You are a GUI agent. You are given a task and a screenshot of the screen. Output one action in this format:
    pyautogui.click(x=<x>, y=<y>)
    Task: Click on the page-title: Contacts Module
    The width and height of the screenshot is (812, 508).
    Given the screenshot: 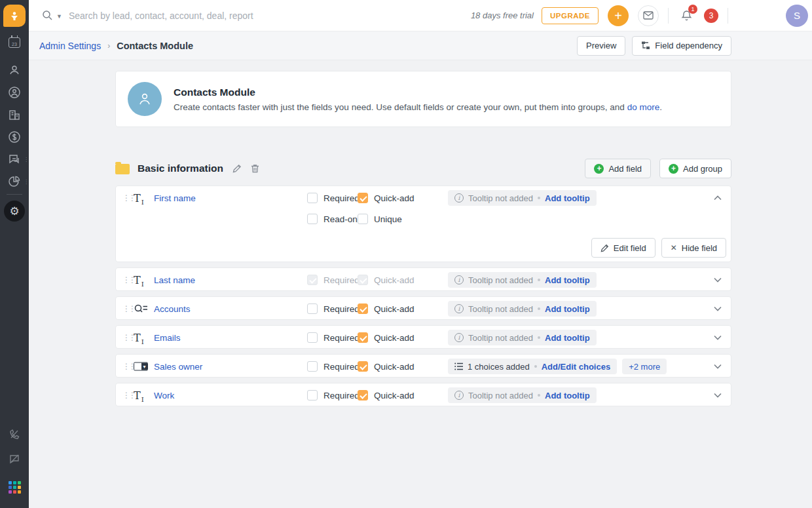 What is the action you would take?
    pyautogui.click(x=155, y=46)
    